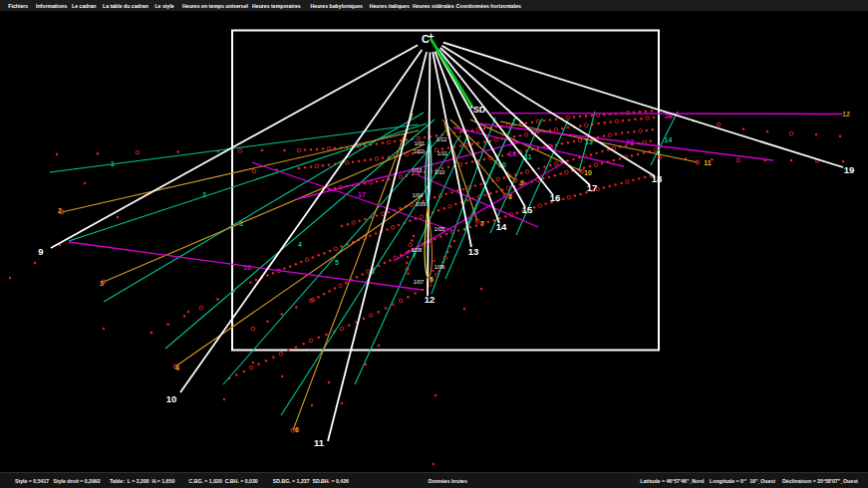  What do you see at coordinates (474, 251) in the screenshot?
I see `svg-text: 13` at bounding box center [474, 251].